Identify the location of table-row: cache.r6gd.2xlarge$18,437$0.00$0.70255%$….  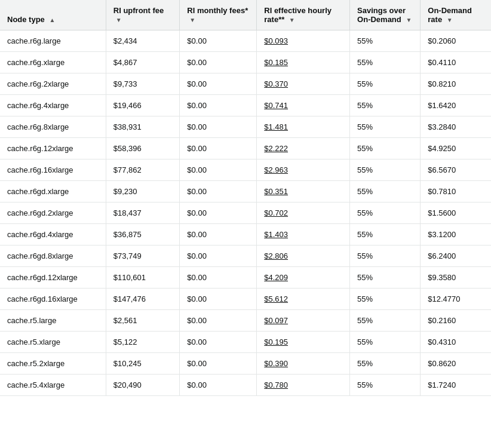
(246, 213).